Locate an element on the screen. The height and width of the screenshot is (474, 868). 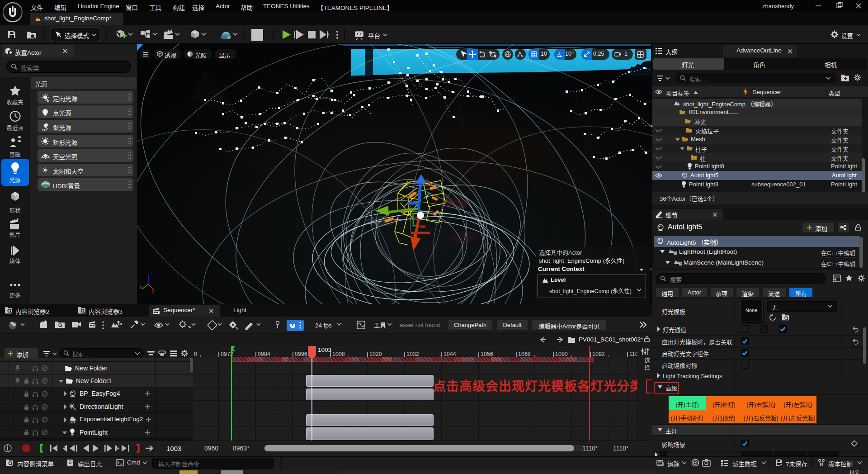
svg-text: 24 fps is located at coordinates (324, 326).